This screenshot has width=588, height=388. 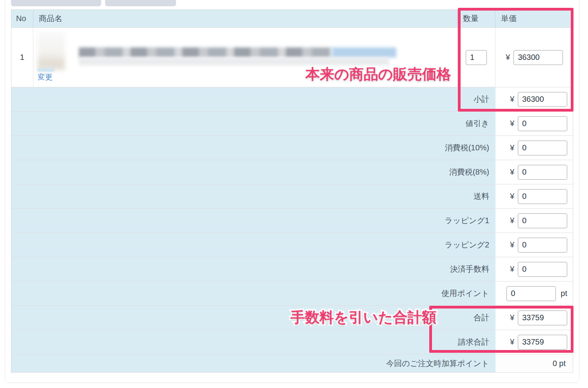 What do you see at coordinates (46, 70) in the screenshot?
I see `product-meta-blurred` at bounding box center [46, 70].